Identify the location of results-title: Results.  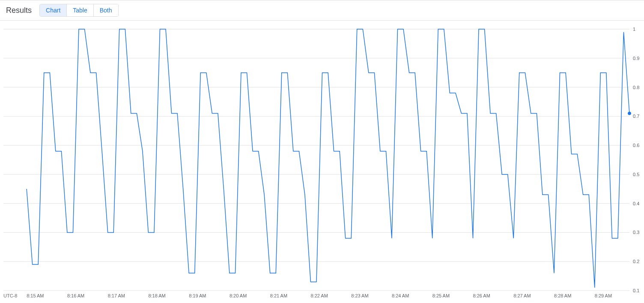
(19, 10).